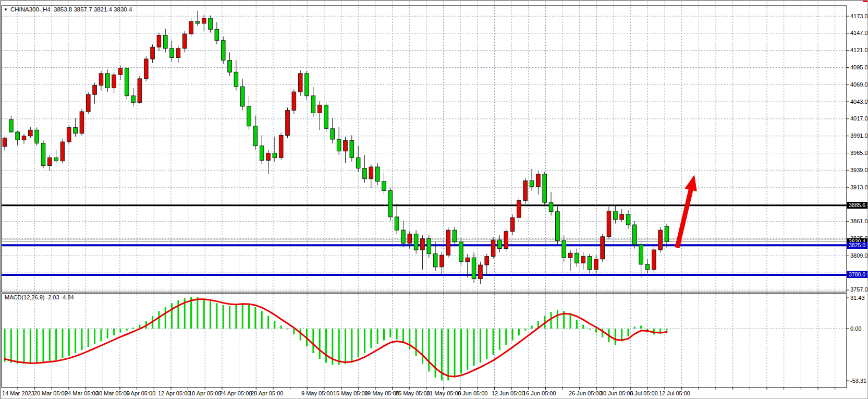 This screenshot has width=868, height=399. I want to click on up-arrow-annotation, so click(686, 212).